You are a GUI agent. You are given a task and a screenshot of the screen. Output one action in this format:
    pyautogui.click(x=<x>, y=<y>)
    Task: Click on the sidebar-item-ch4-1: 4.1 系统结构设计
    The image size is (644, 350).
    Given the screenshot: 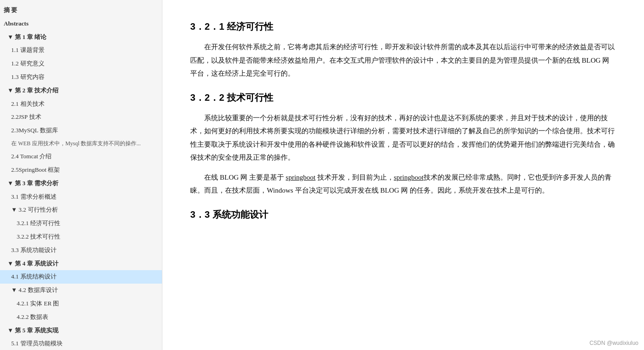 What is the action you would take?
    pyautogui.click(x=81, y=277)
    